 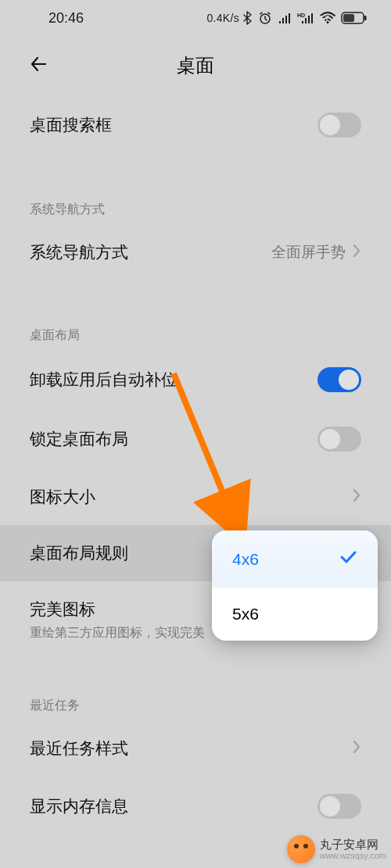 I want to click on toggle-auto-fill, so click(x=339, y=380).